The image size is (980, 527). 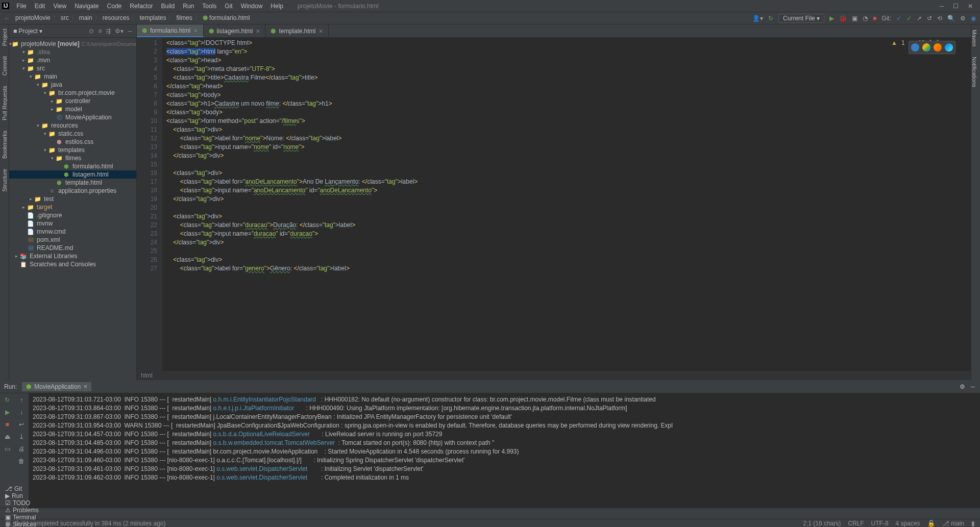 What do you see at coordinates (938, 47) in the screenshot?
I see `firefox-icon` at bounding box center [938, 47].